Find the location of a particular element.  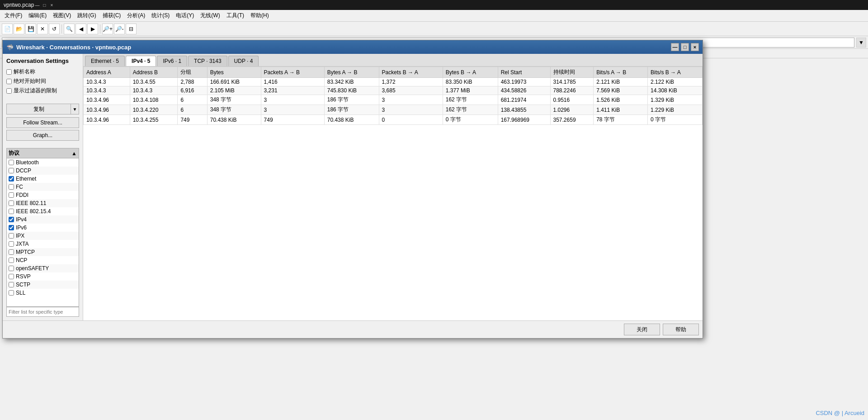

protocol-item: IEEE 802.15.4 is located at coordinates (42, 211).